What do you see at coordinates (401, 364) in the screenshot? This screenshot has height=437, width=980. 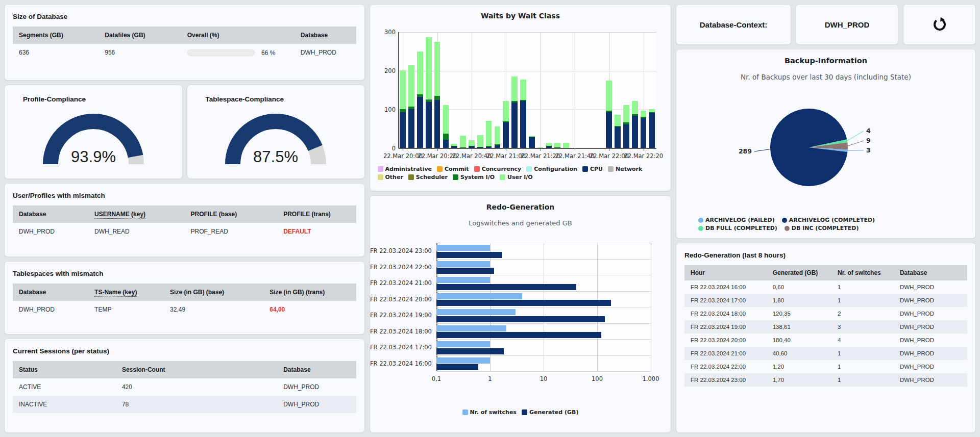 I see `category-label: FR 22.03.2024 16:00` at bounding box center [401, 364].